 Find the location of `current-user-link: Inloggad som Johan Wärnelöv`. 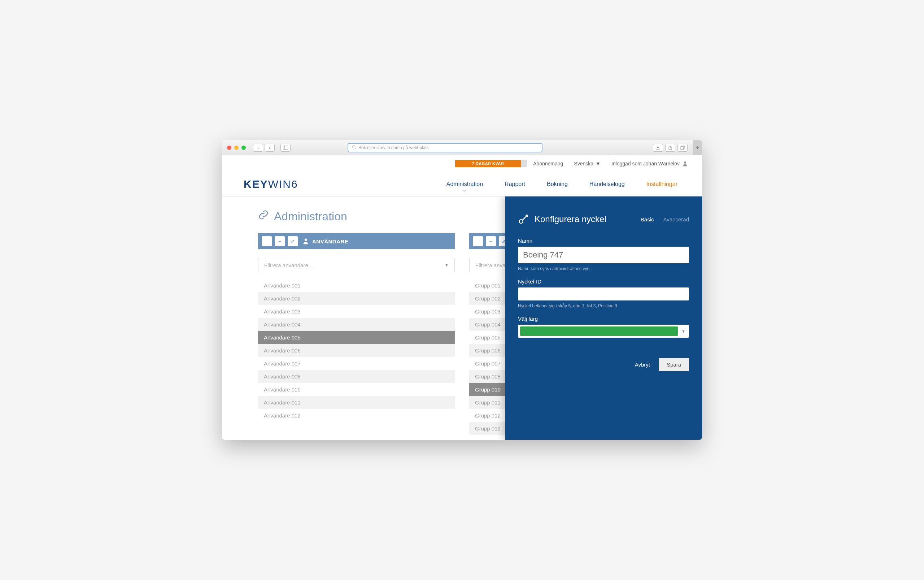

current-user-link: Inloggad som Johan Wärnelöv is located at coordinates (650, 163).